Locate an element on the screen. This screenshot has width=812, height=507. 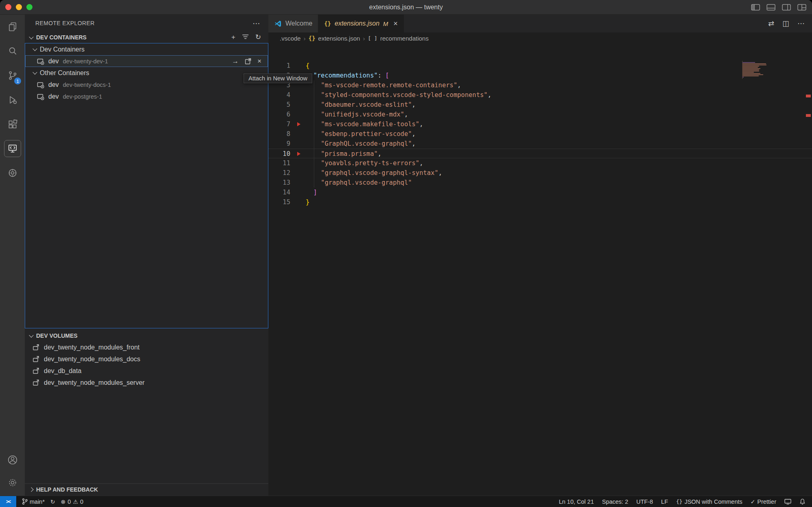
line-number: 11 is located at coordinates (282, 163).